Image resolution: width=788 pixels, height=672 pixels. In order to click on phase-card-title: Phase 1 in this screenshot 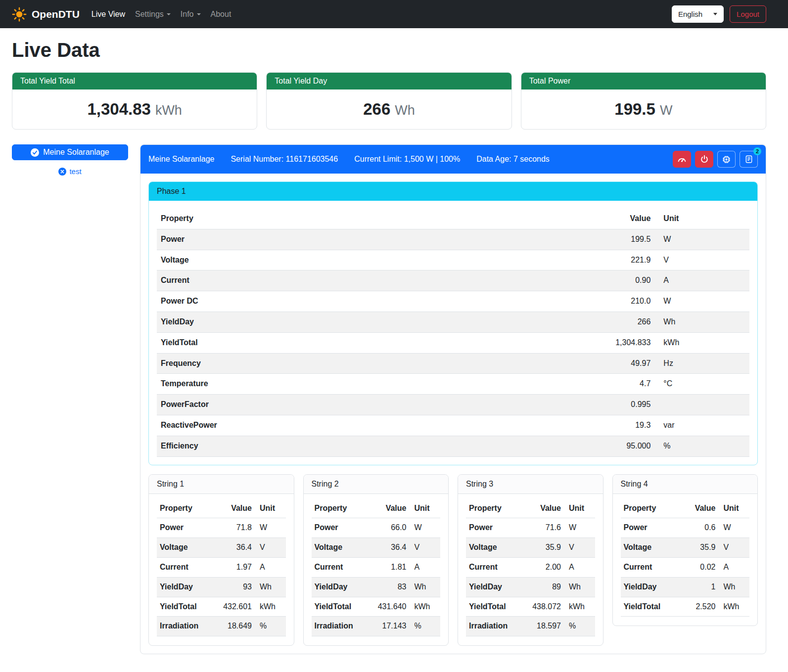, I will do `click(453, 191)`.